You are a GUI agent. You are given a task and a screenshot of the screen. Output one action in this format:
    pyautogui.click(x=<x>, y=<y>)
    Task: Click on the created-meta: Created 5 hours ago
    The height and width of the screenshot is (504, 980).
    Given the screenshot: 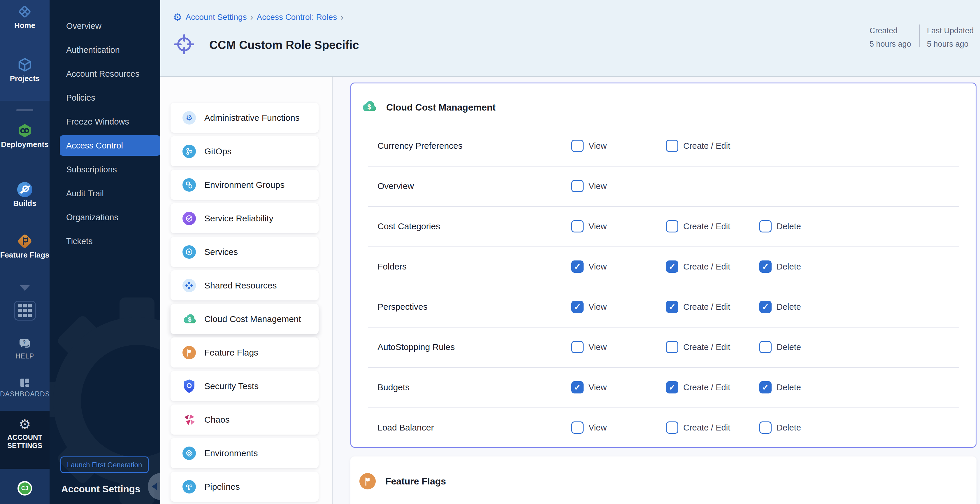 What is the action you would take?
    pyautogui.click(x=890, y=37)
    